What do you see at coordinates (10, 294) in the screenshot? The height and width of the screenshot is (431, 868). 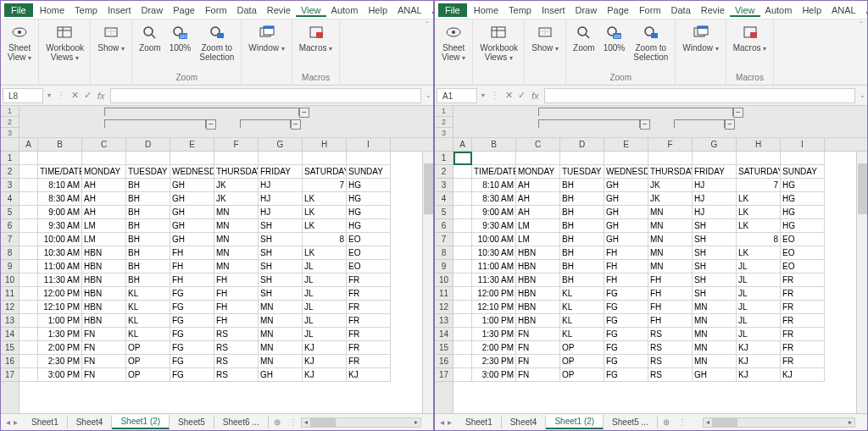 I see `row-header-11: 11` at bounding box center [10, 294].